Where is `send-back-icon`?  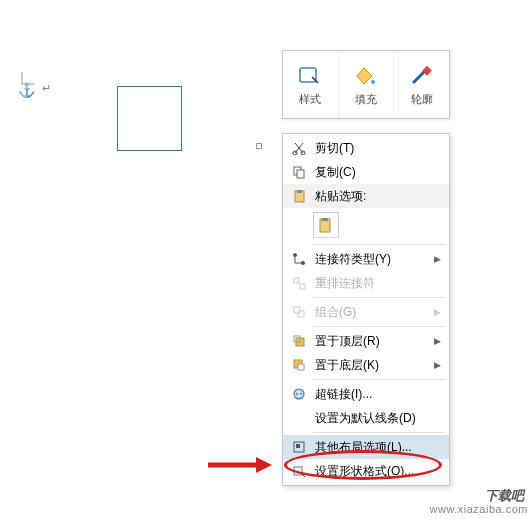 send-back-icon is located at coordinates (299, 365).